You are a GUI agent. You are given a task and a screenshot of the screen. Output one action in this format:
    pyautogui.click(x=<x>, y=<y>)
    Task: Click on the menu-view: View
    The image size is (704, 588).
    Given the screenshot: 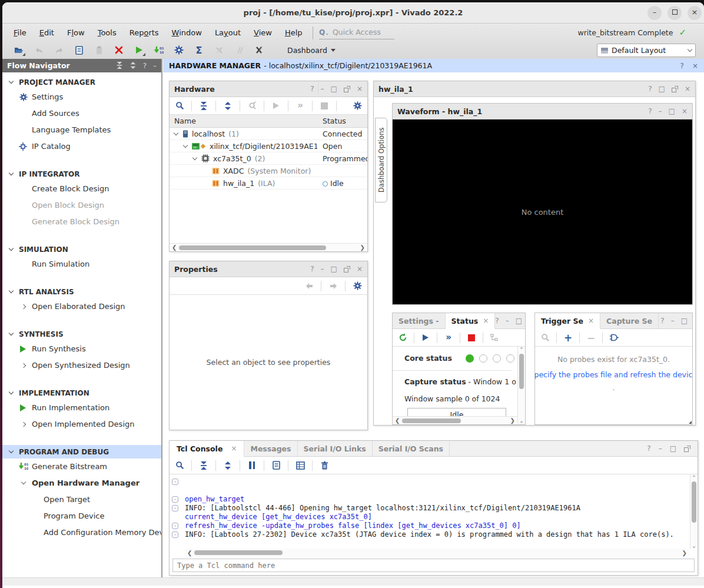 What is the action you would take?
    pyautogui.click(x=263, y=33)
    